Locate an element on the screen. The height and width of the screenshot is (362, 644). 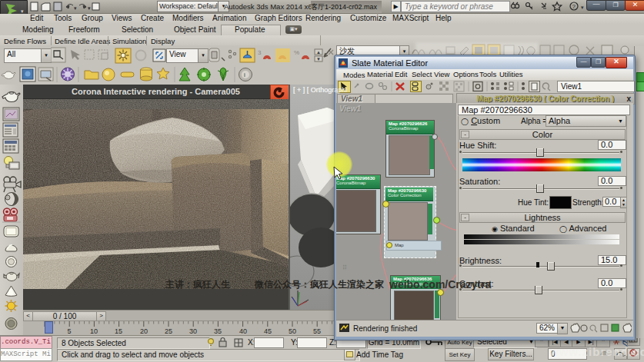
svg-text: 55 is located at coordinates (317, 331).